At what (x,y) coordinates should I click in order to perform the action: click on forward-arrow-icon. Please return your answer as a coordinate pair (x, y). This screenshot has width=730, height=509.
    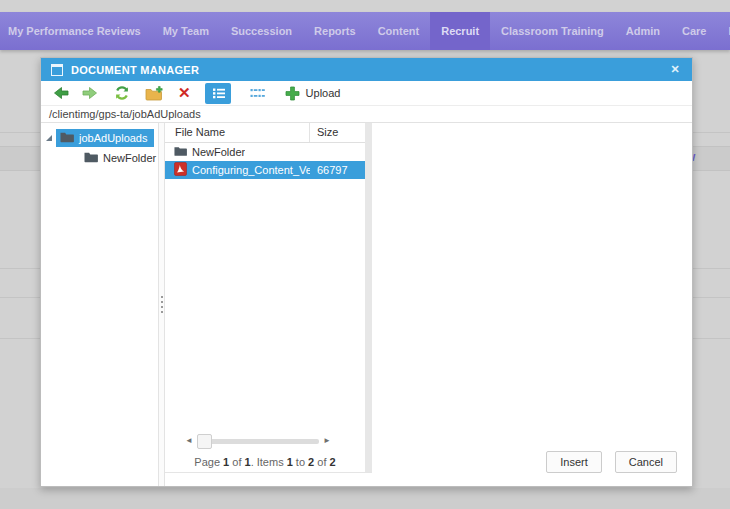
    Looking at the image, I should click on (90, 93).